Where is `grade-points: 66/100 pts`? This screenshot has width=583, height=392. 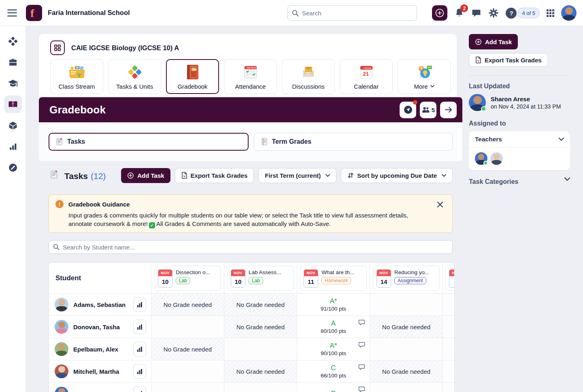 grade-points: 66/100 pts is located at coordinates (334, 376).